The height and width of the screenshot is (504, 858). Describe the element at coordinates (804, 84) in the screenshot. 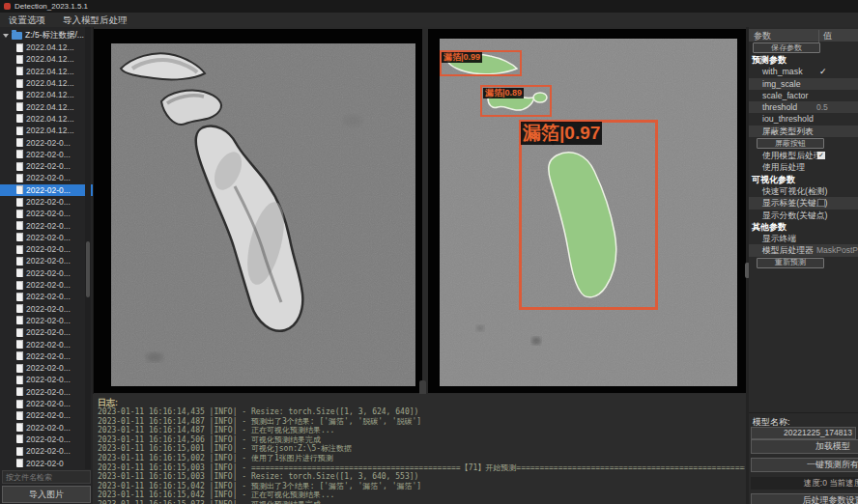

I see `param-row: img_scale` at that location.